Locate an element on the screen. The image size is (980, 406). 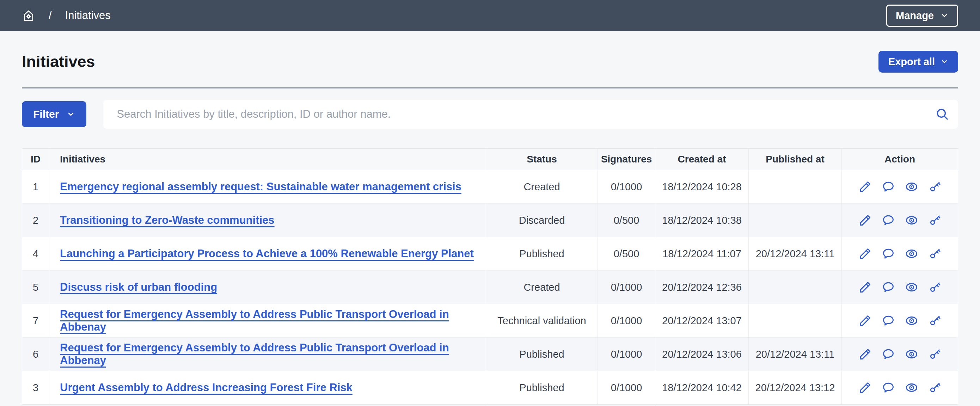
initiative-title-link: Urgent Assembly to Address Increasing Fo… is located at coordinates (206, 388).